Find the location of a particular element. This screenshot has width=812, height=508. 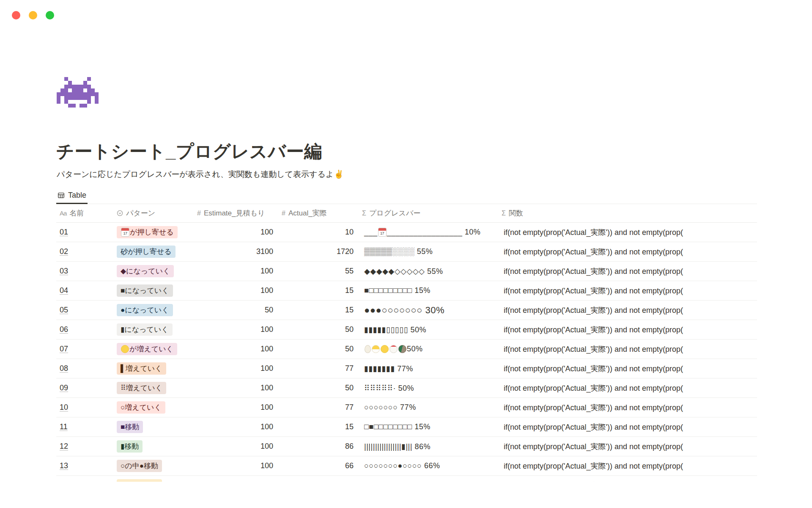

row-title-link: 10 is located at coordinates (64, 407).